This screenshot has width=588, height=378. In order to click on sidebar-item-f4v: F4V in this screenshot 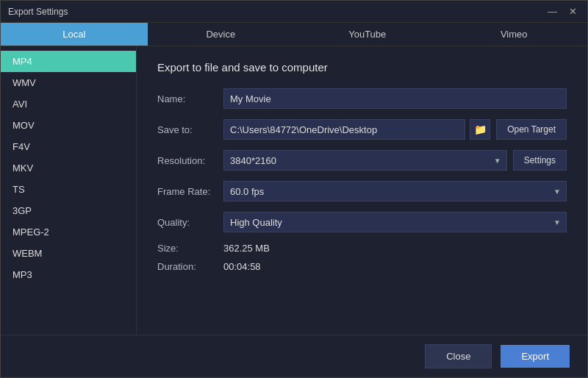, I will do `click(68, 147)`.